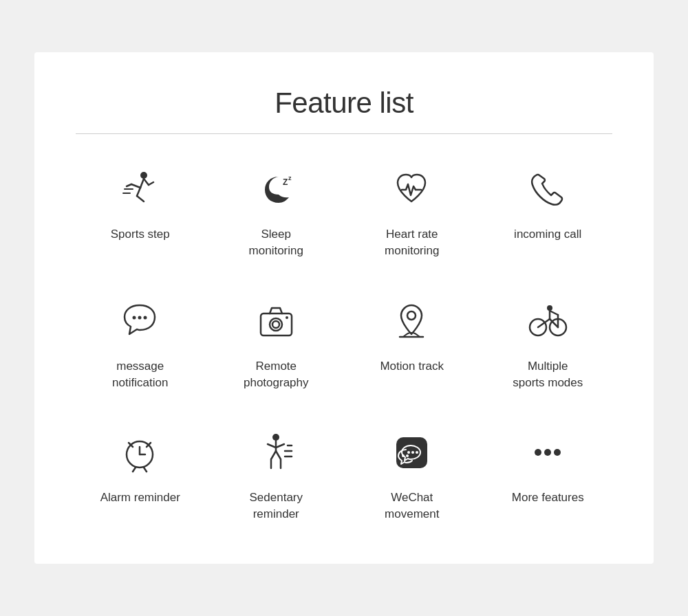 Image resolution: width=688 pixels, height=616 pixels. What do you see at coordinates (140, 189) in the screenshot?
I see `running-icon` at bounding box center [140, 189].